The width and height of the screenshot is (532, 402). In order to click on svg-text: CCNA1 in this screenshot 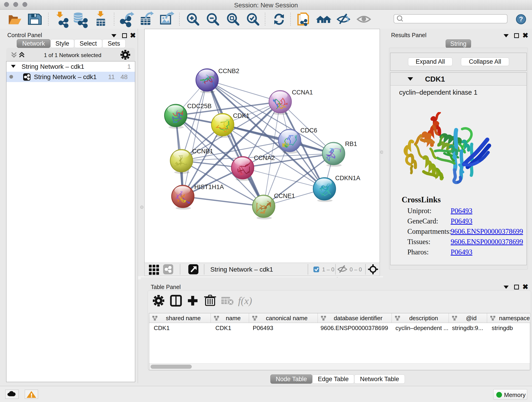, I will do `click(303, 92)`.